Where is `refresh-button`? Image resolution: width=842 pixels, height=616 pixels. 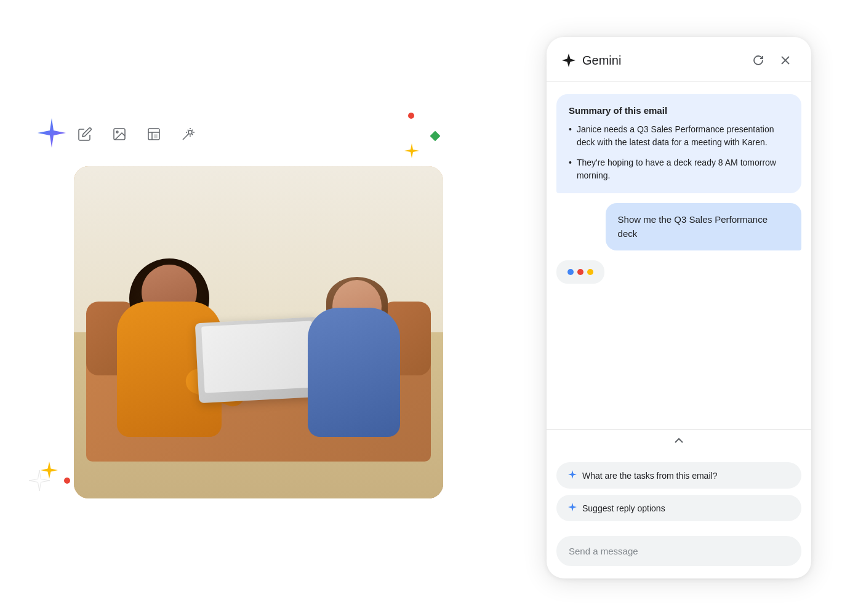 refresh-button is located at coordinates (758, 60).